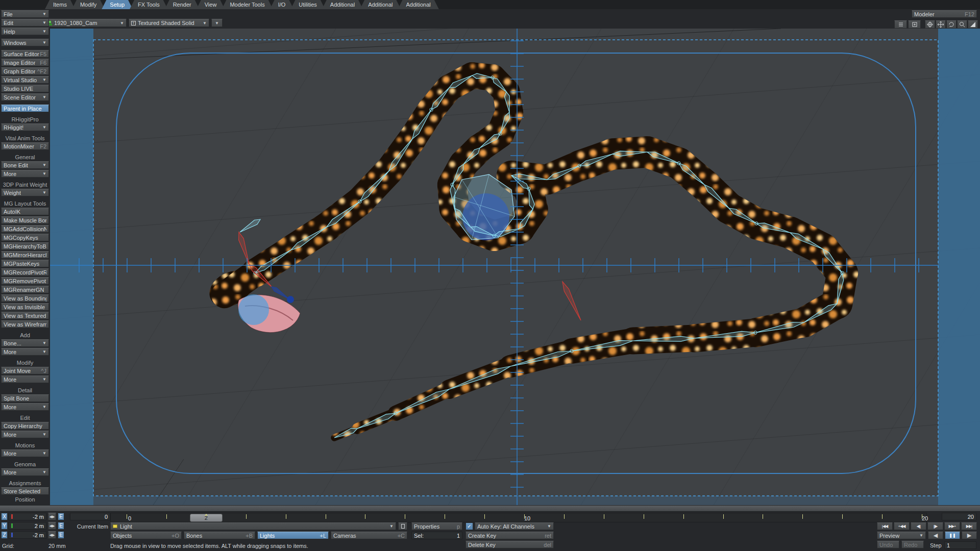 The image size is (980, 551). I want to click on tab-view: View, so click(211, 5).